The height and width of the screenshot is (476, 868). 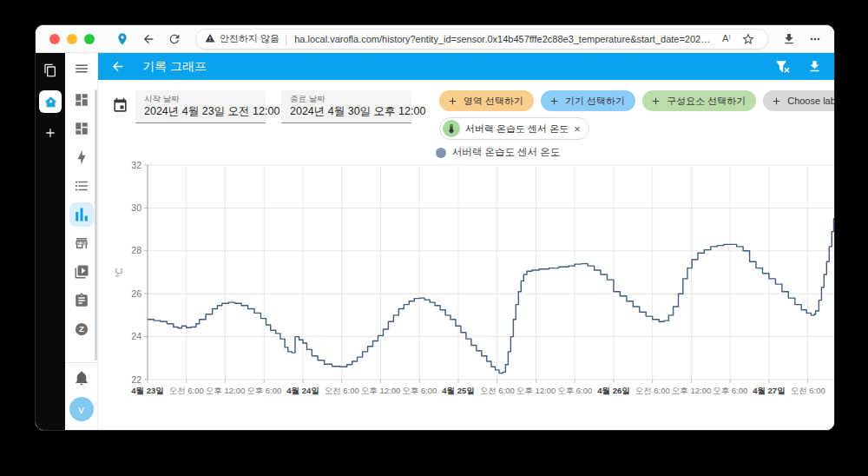 What do you see at coordinates (82, 243) in the screenshot?
I see `sidebar-item-hacs: HACS` at bounding box center [82, 243].